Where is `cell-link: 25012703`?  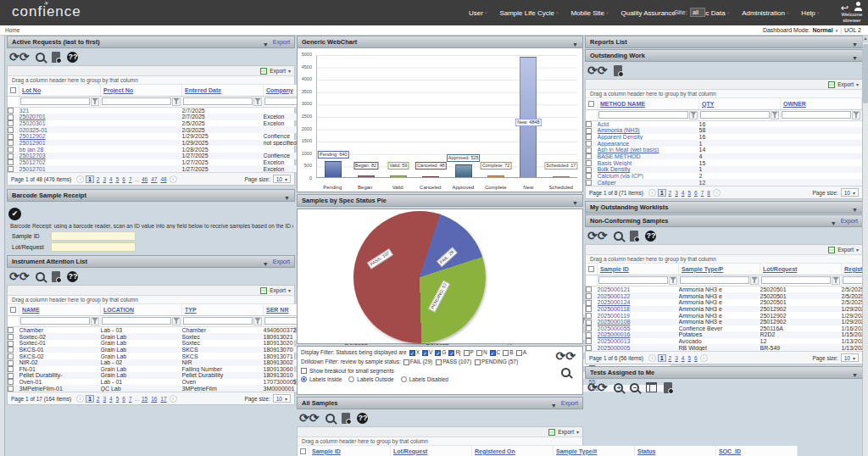 cell-link: 25012703 is located at coordinates (32, 156).